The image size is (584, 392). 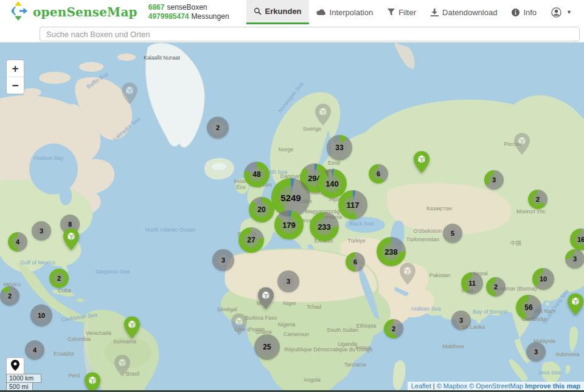 I want to click on search-icon, so click(x=258, y=11).